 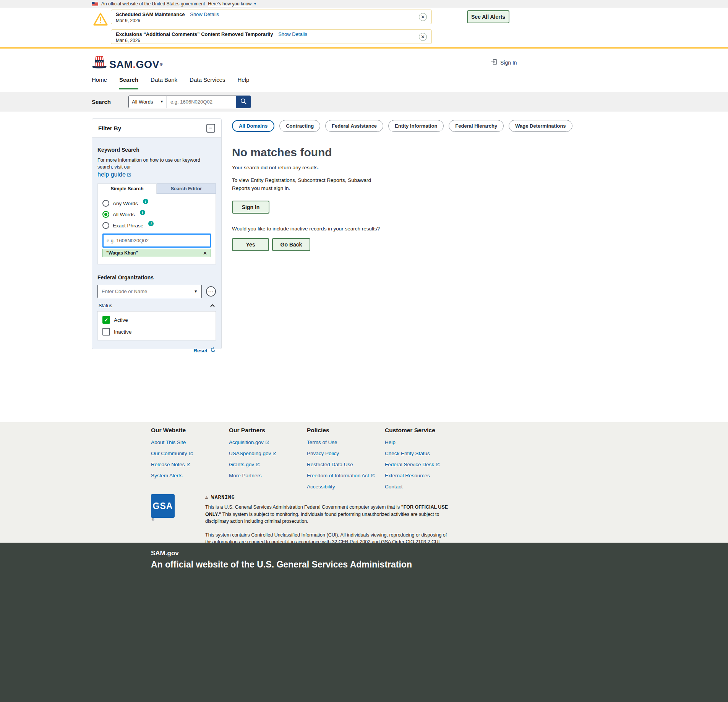 What do you see at coordinates (161, 64) in the screenshot?
I see `registered-mark: ®` at bounding box center [161, 64].